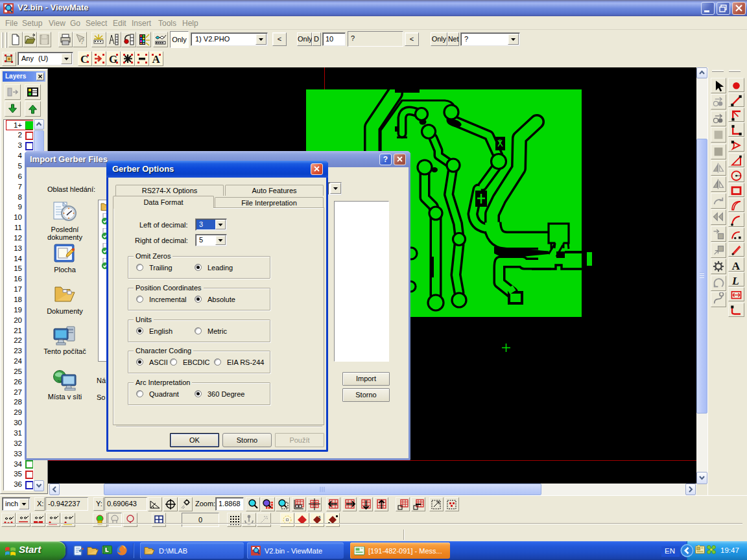 The width and height of the screenshot is (747, 560). I want to click on svg-text: L, so click(735, 280).